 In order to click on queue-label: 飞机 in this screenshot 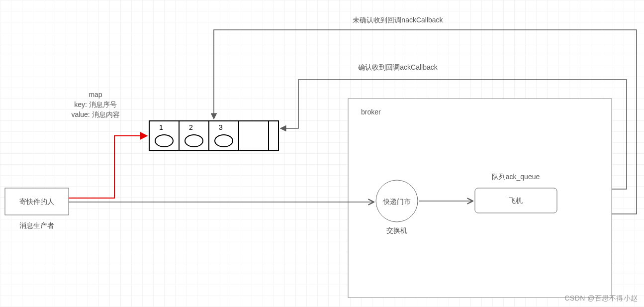, I will do `click(516, 201)`.